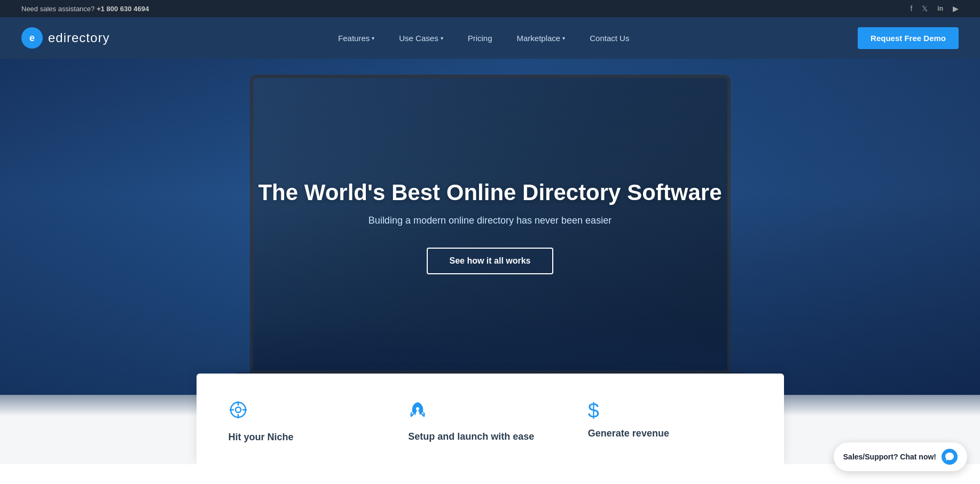 The height and width of the screenshot is (484, 980). I want to click on hero-subheadline: Building a modern online directory has n…, so click(490, 221).